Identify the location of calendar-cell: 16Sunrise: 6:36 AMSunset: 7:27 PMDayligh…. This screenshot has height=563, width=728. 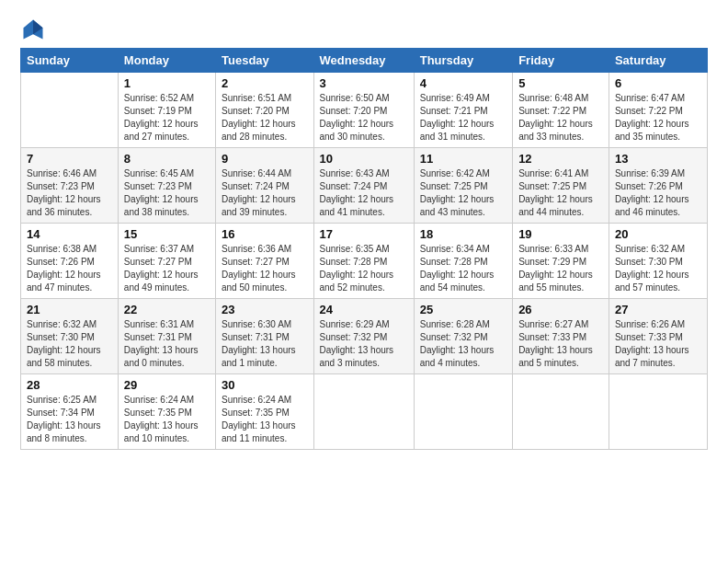
(265, 261).